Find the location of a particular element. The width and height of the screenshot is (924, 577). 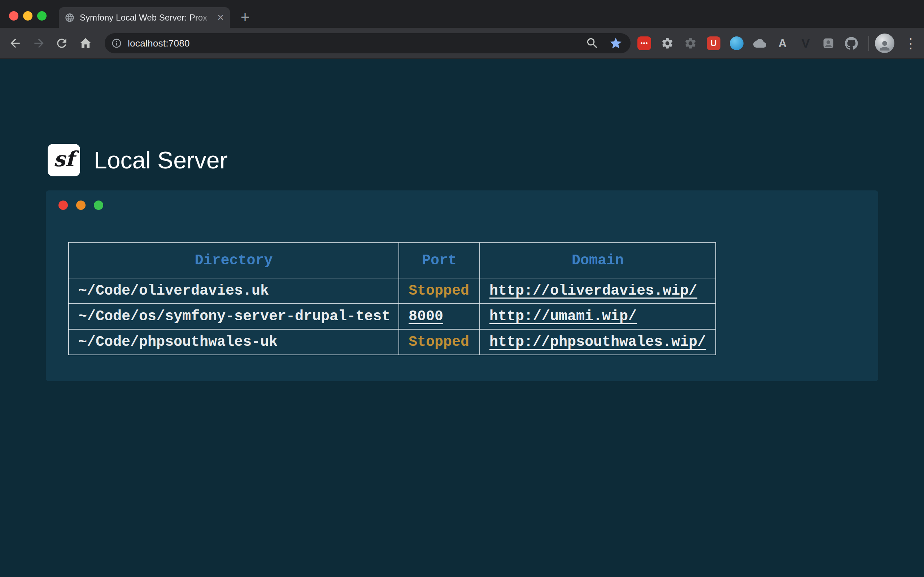

cog-icon is located at coordinates (690, 43).